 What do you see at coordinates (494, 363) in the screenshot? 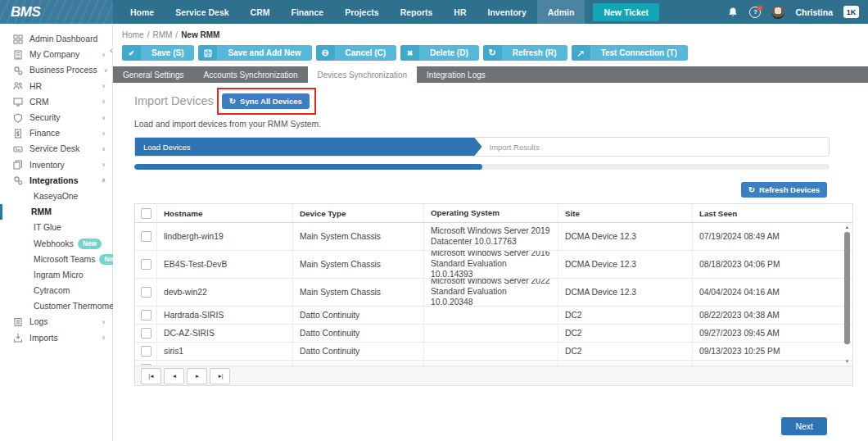
I see `table-row: TaylorSiris1 Datto Continuity DC2 08/22/…` at bounding box center [494, 363].